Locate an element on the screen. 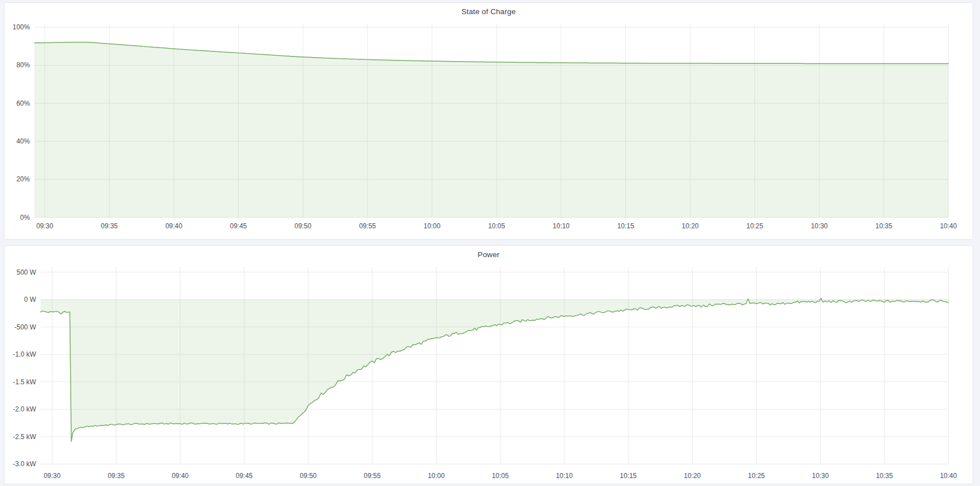 Image resolution: width=980 pixels, height=486 pixels. y-axis-tick-label: -1.5 kW is located at coordinates (25, 382).